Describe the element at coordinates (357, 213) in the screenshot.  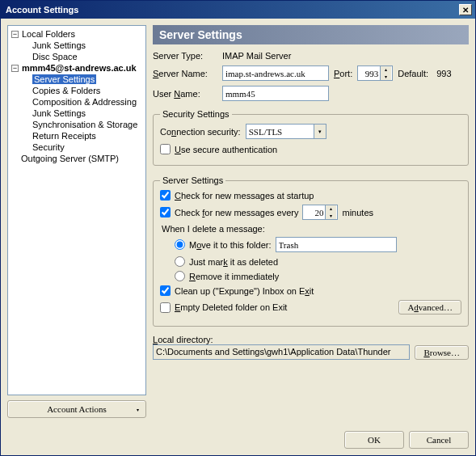
I see `check-every-label-post: minutes` at that location.